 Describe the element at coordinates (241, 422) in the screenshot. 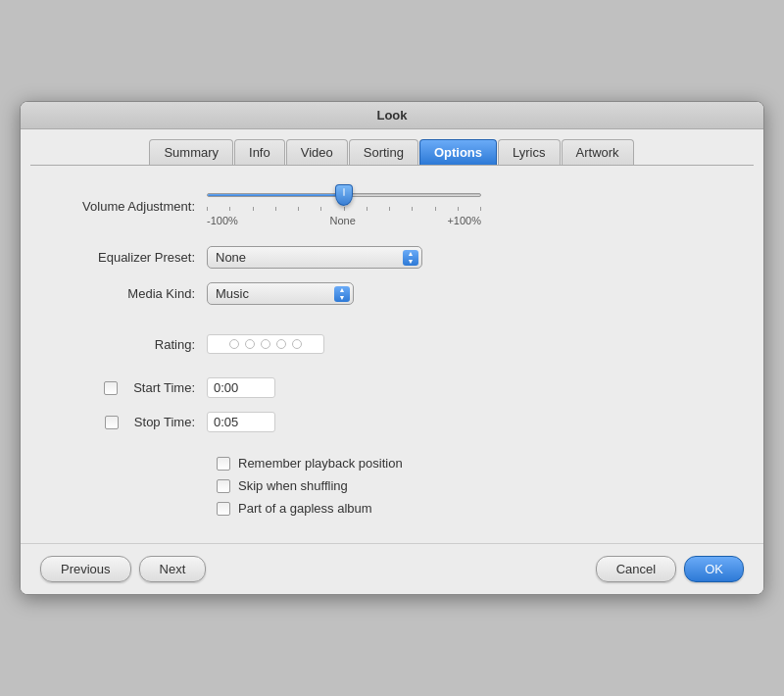

I see `stop-time-input` at that location.